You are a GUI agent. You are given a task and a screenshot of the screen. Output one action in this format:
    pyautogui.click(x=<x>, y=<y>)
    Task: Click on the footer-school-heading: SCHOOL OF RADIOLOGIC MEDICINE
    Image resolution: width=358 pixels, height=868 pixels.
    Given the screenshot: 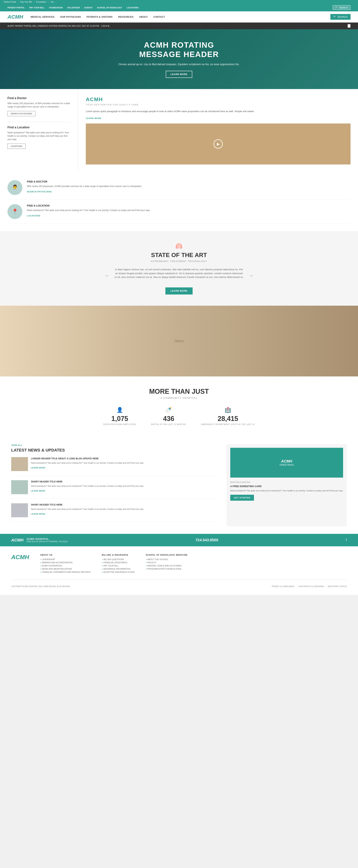 What is the action you would take?
    pyautogui.click(x=167, y=555)
    